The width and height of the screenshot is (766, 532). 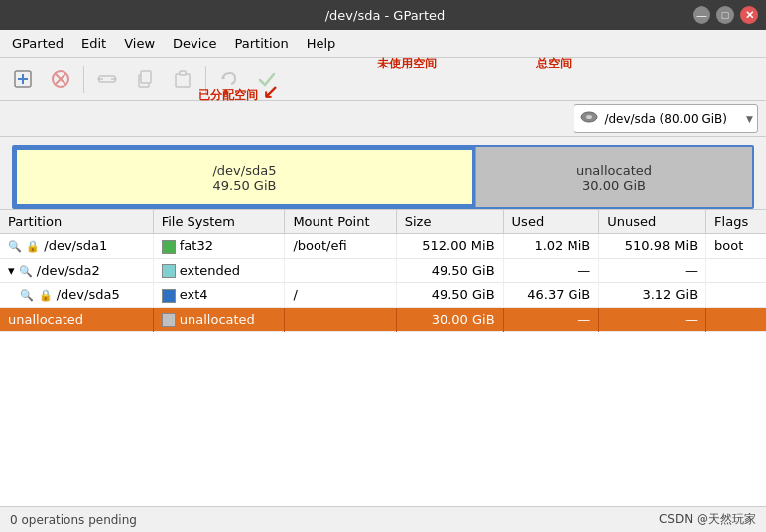 I want to click on allocated-name: /dev/sda5, so click(x=244, y=171).